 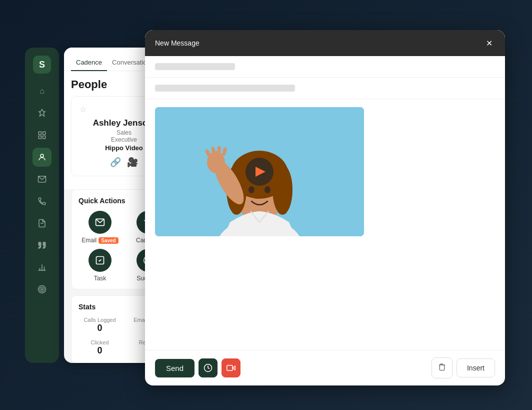 What do you see at coordinates (42, 157) in the screenshot?
I see `sidebar-item-people` at bounding box center [42, 157].